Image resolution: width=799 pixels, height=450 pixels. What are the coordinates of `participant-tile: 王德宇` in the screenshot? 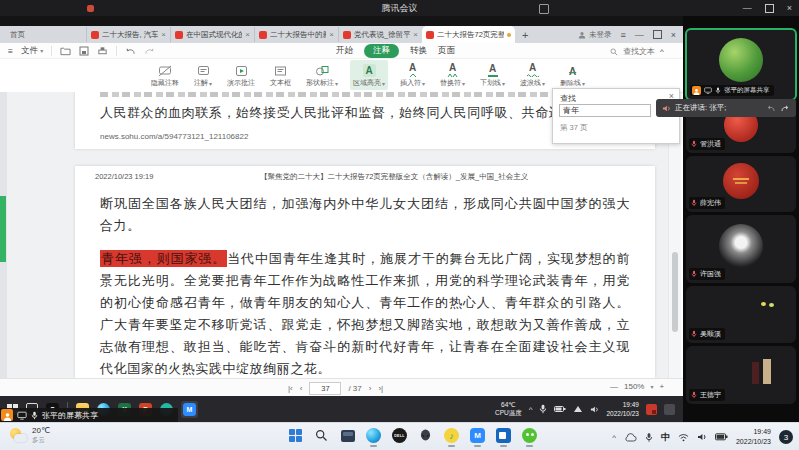 It's located at (741, 375).